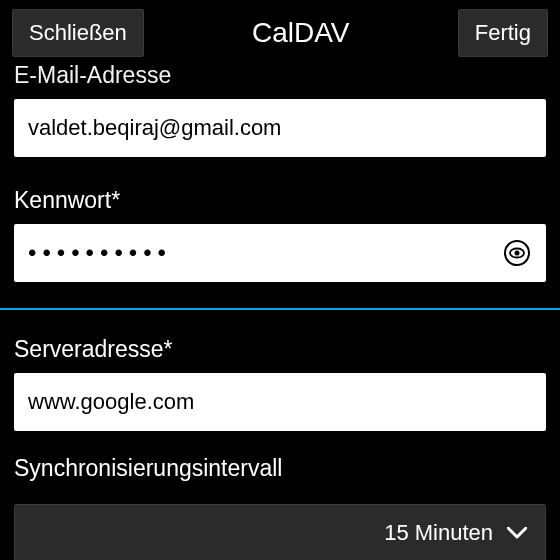 The image size is (560, 560). Describe the element at coordinates (280, 253) in the screenshot. I see `password-wrapper: ••••••••••` at that location.